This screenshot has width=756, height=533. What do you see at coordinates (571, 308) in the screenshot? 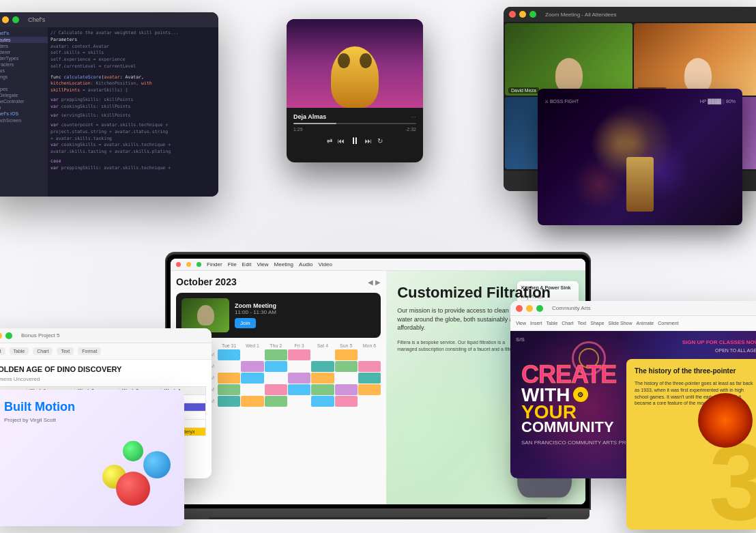
I see `keynote-title: Community Arts` at bounding box center [571, 308].